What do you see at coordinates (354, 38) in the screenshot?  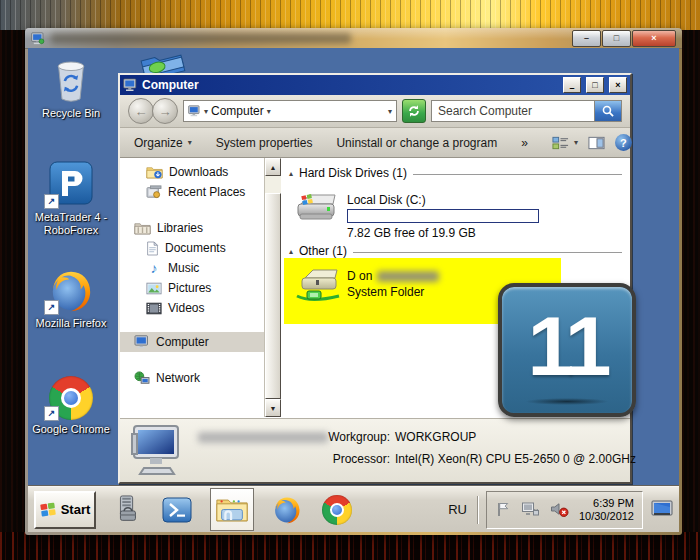 I see `rdp-titlebar: – □ ×` at bounding box center [354, 38].